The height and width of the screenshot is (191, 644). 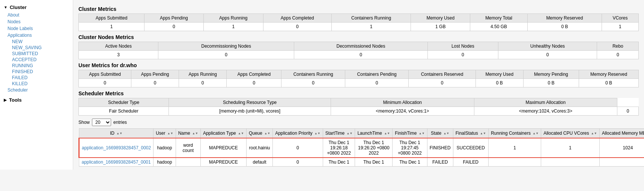 I want to click on user-metrics-title: User Metrics for dr.who, so click(x=359, y=65).